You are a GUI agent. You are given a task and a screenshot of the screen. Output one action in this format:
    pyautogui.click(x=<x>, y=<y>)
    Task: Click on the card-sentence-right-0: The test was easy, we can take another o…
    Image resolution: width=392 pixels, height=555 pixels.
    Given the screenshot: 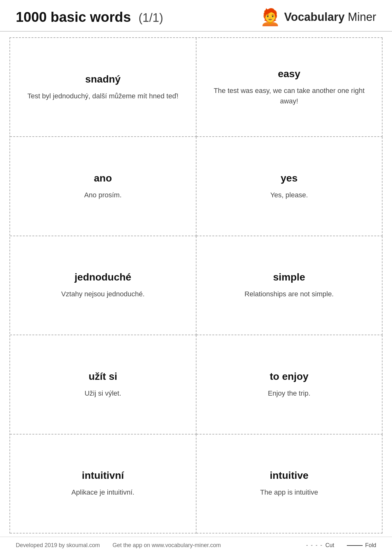 What is the action you would take?
    pyautogui.click(x=289, y=96)
    